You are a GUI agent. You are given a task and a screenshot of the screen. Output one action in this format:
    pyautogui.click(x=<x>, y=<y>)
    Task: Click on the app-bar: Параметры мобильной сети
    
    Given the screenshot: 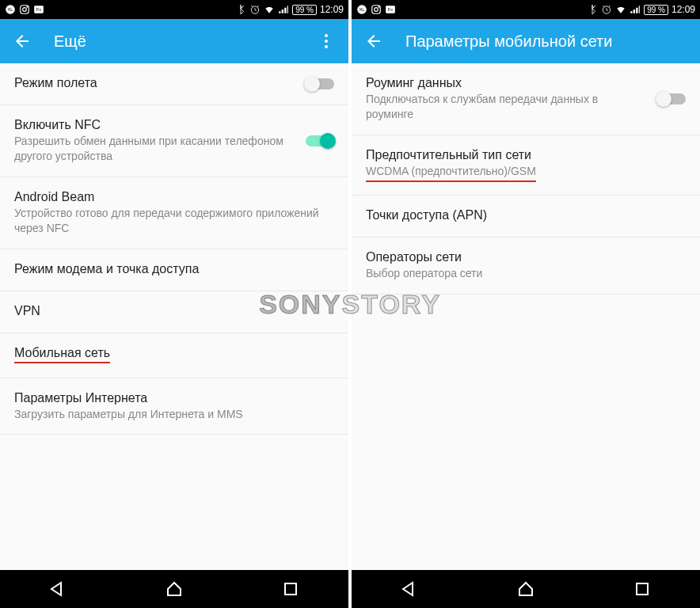 What is the action you would take?
    pyautogui.click(x=526, y=41)
    